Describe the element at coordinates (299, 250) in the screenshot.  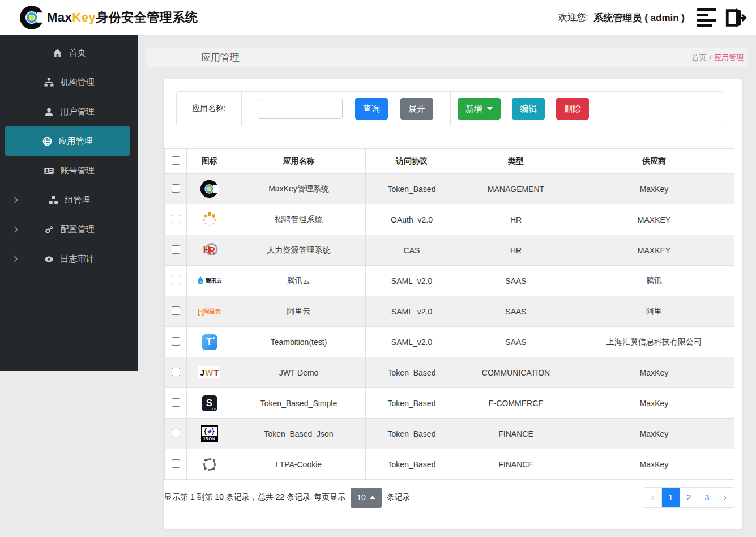
I see `app-name-cell: 人力资源管理系统` at that location.